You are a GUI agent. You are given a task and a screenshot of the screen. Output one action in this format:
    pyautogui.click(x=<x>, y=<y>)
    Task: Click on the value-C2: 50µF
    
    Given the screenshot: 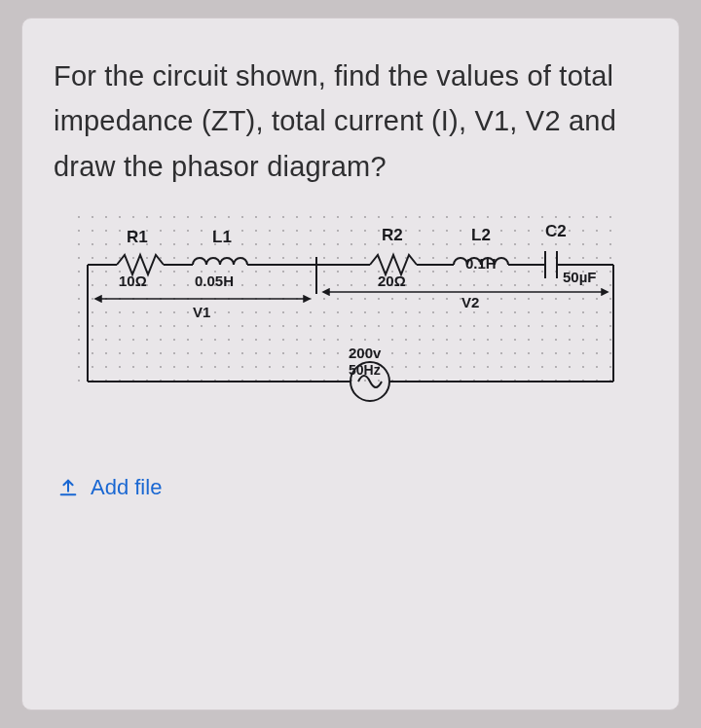 What is the action you would take?
    pyautogui.click(x=580, y=276)
    